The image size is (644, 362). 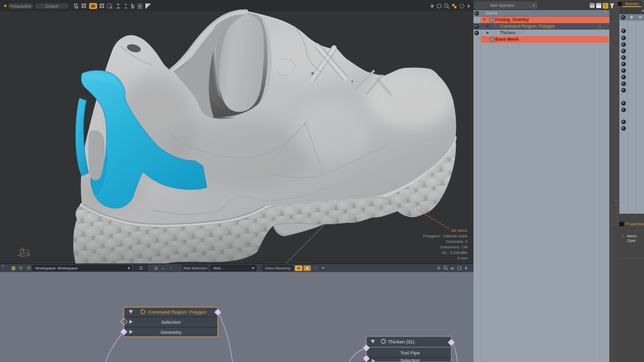 What do you see at coordinates (177, 312) in the screenshot?
I see `svg-text: Command Region: Polygon` at bounding box center [177, 312].